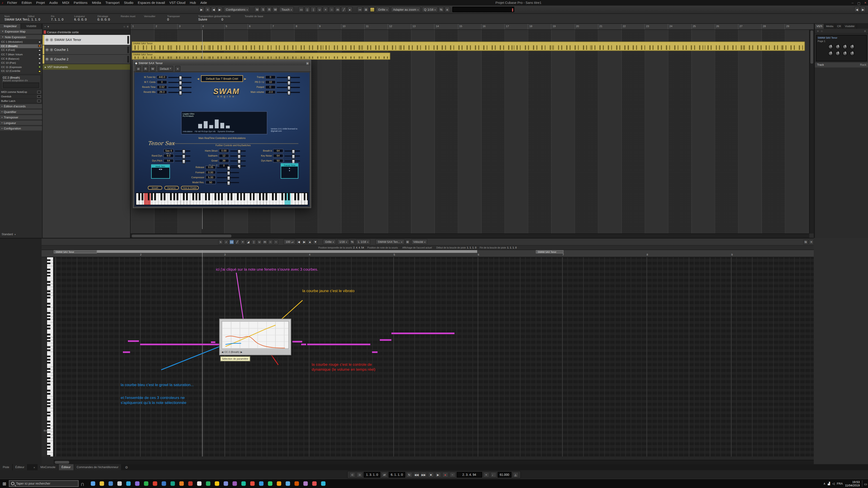 Image resolution: width=868 pixels, height=488 pixels. What do you see at coordinates (39, 19) in the screenshot?
I see `info-field: Début 1. 1. 1. 0` at bounding box center [39, 19].